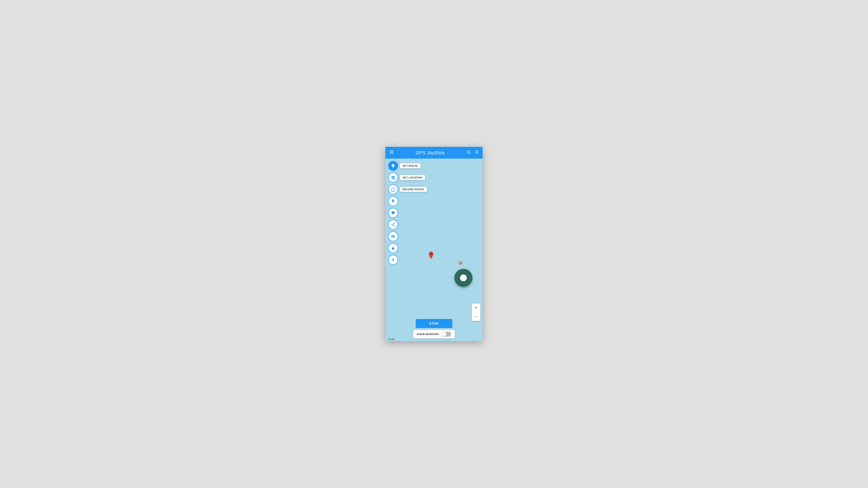  I want to click on share-button, so click(393, 225).